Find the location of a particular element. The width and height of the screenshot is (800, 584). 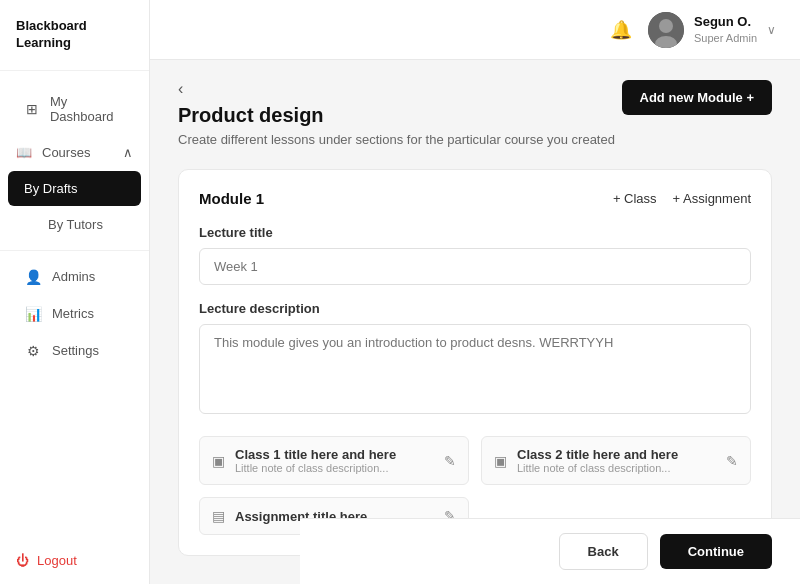

module-actions: + Class + Assignment is located at coordinates (682, 198).